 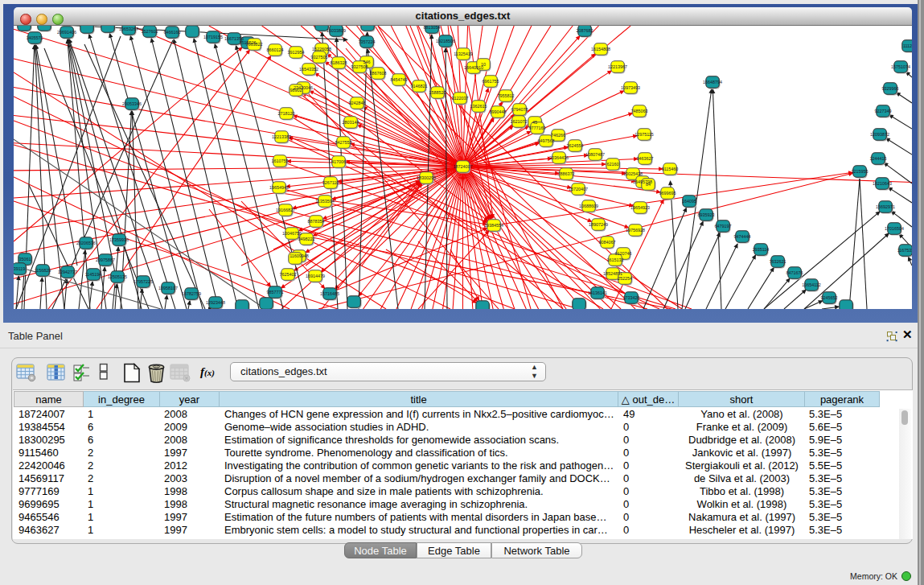 What do you see at coordinates (367, 42) in the screenshot?
I see `svg-text: 7357224` at bounding box center [367, 42].